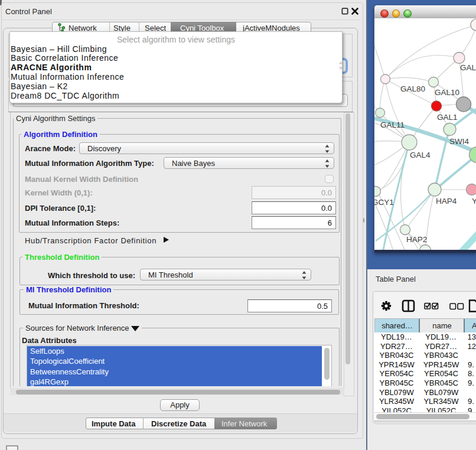 The height and width of the screenshot is (450, 476). Describe the element at coordinates (413, 89) in the screenshot. I see `svg-text: GAL80` at that location.